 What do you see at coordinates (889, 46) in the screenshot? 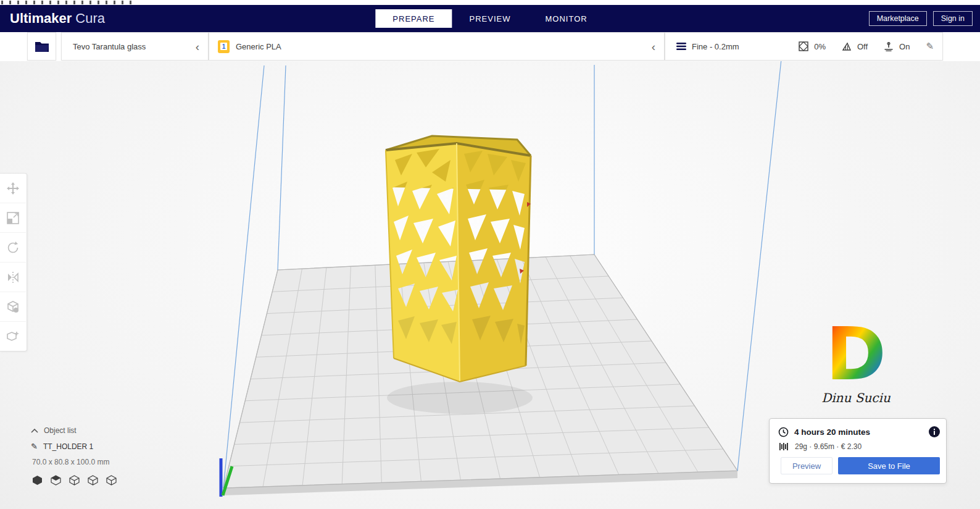
I see `adhesion-icon` at bounding box center [889, 46].